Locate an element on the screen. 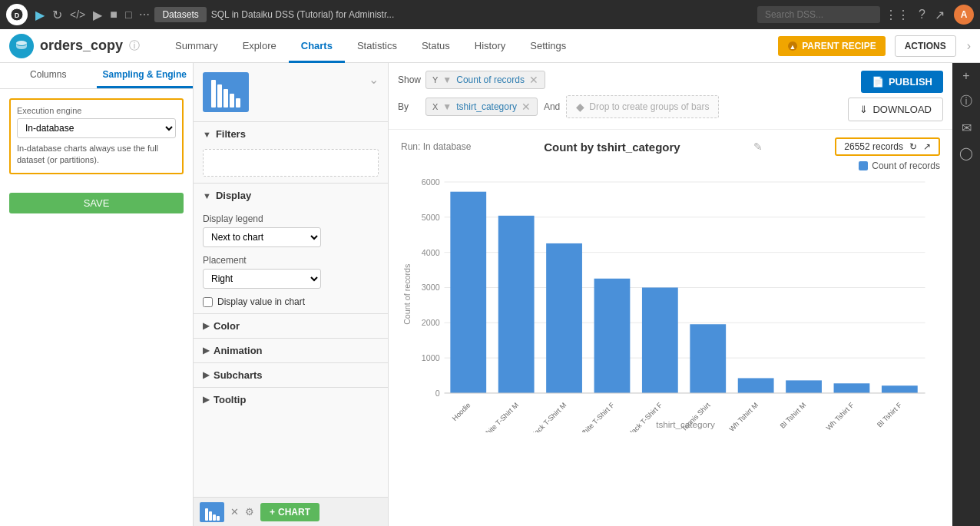 This screenshot has width=980, height=526. save-button: SAVE is located at coordinates (97, 203).